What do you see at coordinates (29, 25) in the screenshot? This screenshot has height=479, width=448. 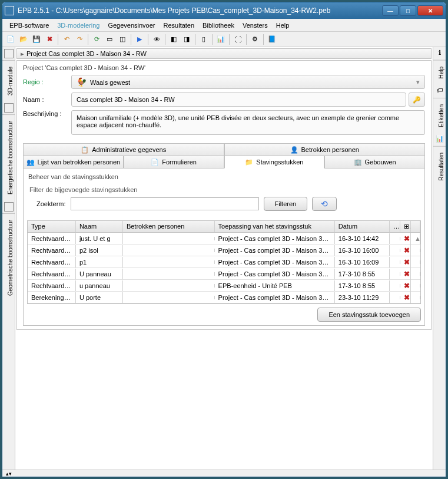 I see `menu-epb: EPB-software` at bounding box center [29, 25].